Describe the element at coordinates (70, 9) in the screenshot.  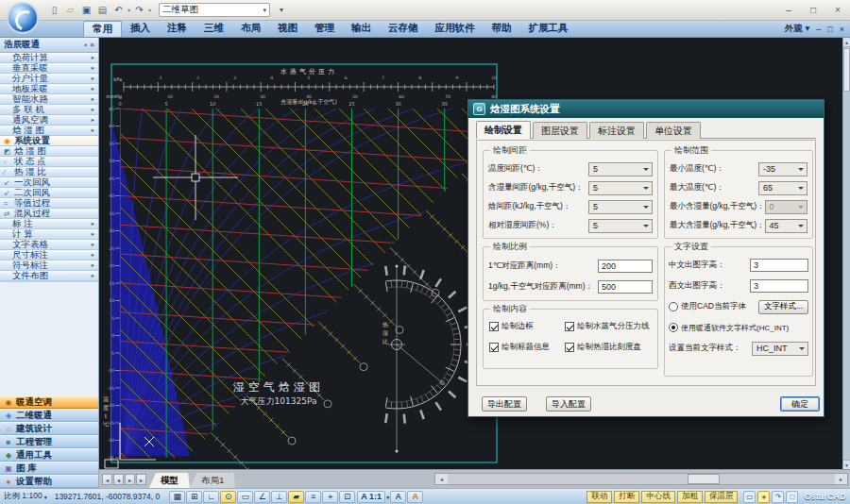
I see `open-file-icon: ▱` at that location.